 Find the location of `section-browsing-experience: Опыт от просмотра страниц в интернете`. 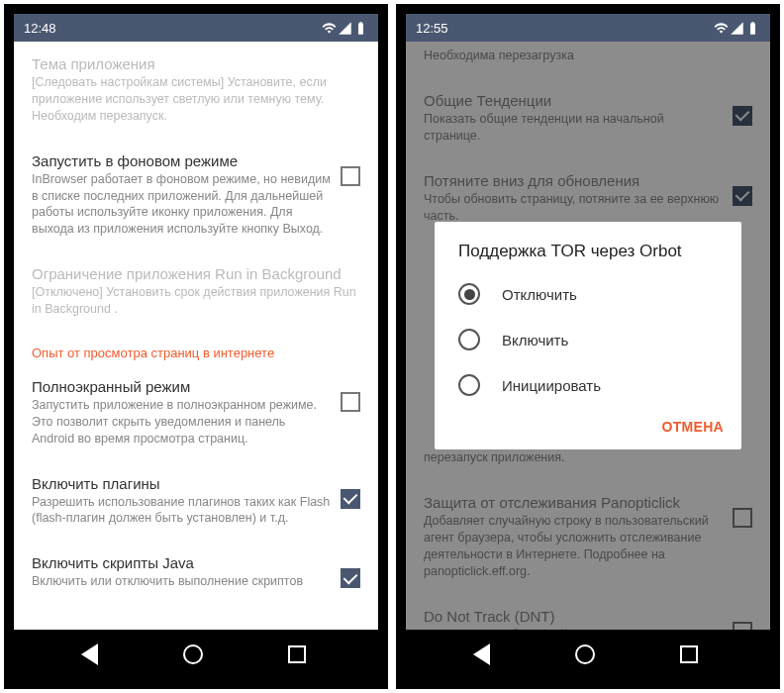

section-browsing-experience: Опыт от просмотра страниц в интернете is located at coordinates (196, 348).